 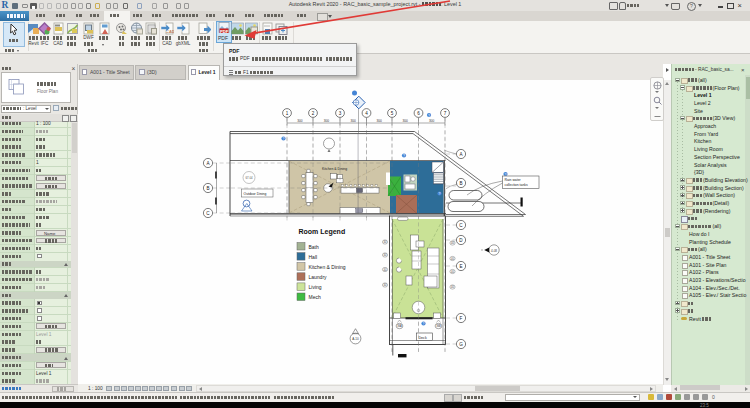 What do you see at coordinates (315, 297) in the screenshot?
I see `svg-text: Mech` at bounding box center [315, 297].